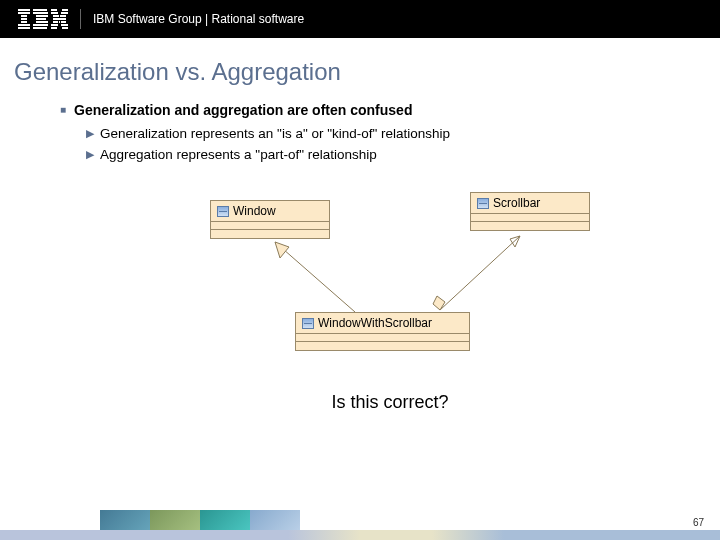  What do you see at coordinates (43, 19) in the screenshot?
I see `ibm-logo` at bounding box center [43, 19].